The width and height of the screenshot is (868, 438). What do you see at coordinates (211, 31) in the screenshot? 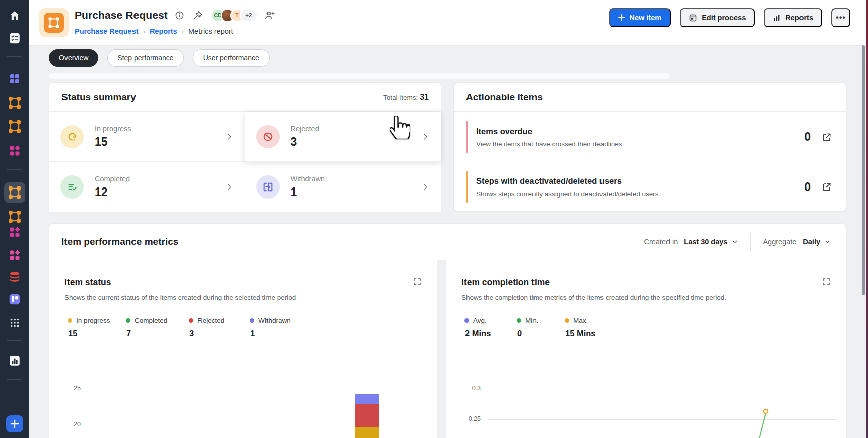
I see `breadcrumb-current: Metrics report` at bounding box center [211, 31].